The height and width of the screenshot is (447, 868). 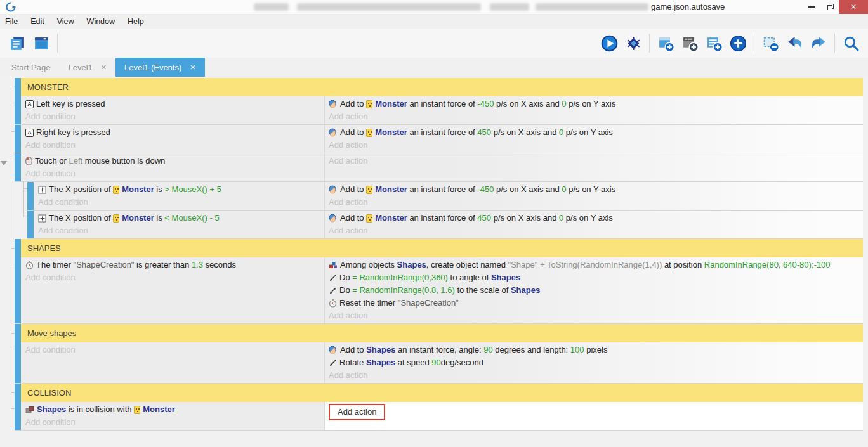 I want to click on action-line: Do = RandomInRange(0,360) to angle of Sh…, so click(x=595, y=278).